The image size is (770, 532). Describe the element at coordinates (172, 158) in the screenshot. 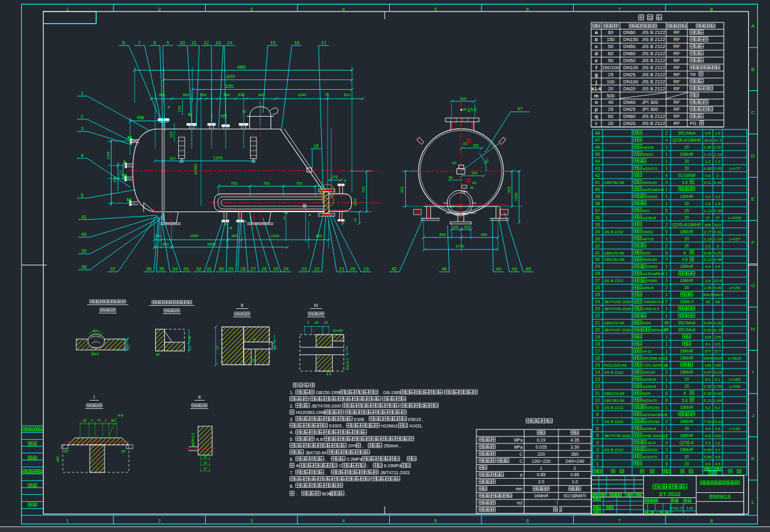

I see `svg-text: 110` at that location.